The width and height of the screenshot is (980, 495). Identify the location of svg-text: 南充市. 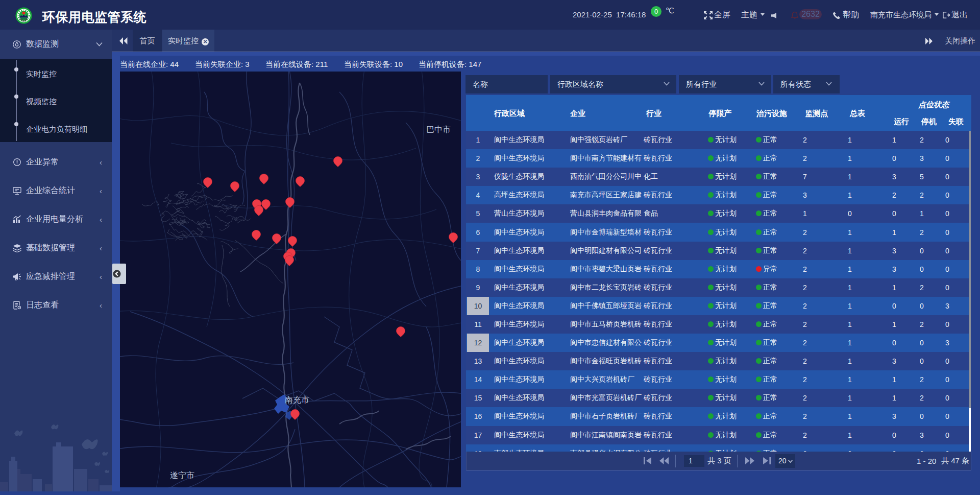
(297, 399).